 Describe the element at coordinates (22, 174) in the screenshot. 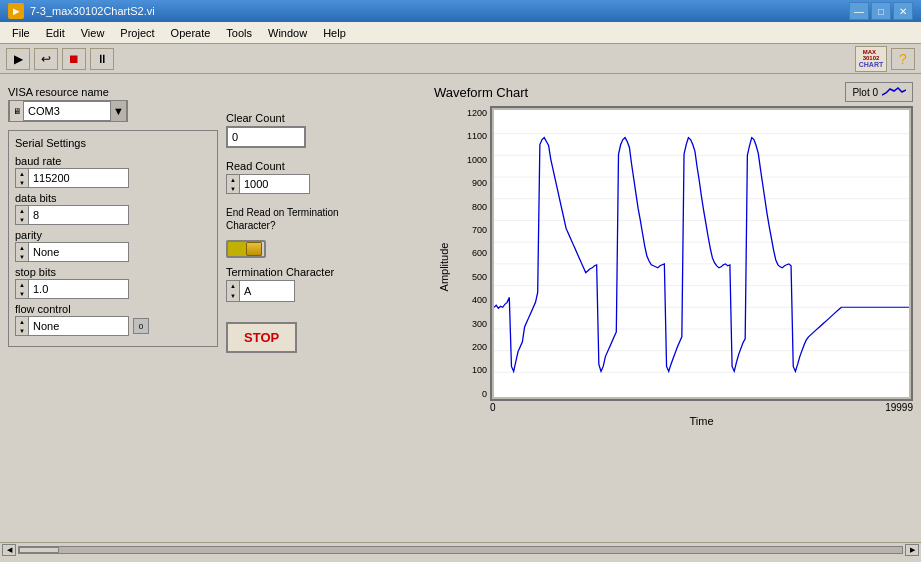

I see `baud-rate-up: ▲` at that location.